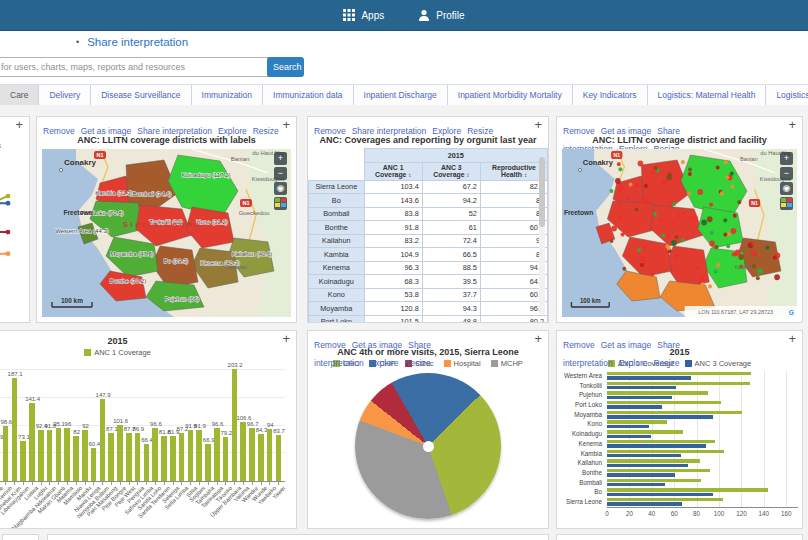  What do you see at coordinates (20, 95) in the screenshot?
I see `tab-care: Care` at bounding box center [20, 95].